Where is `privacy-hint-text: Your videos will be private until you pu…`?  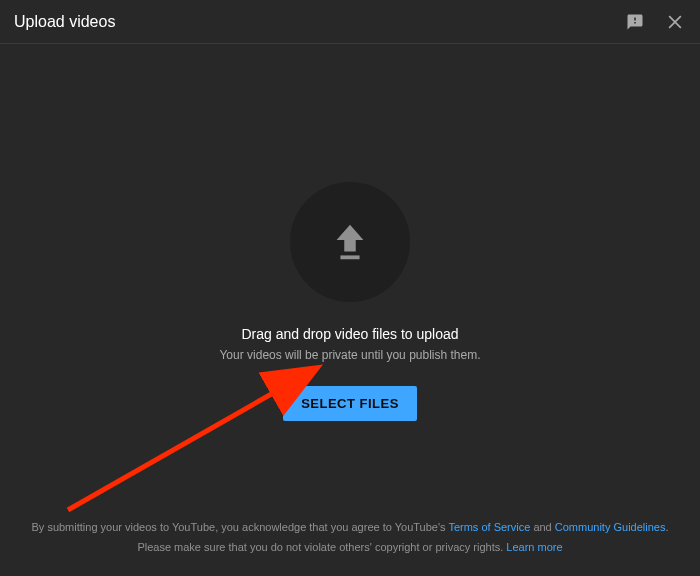 privacy-hint-text: Your videos will be private until you pu… is located at coordinates (350, 355).